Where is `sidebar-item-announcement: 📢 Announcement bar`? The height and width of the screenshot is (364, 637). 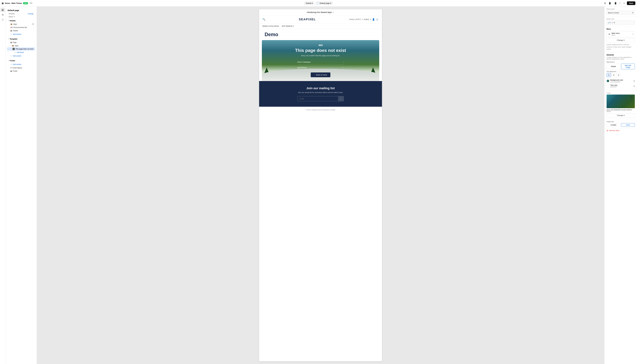
sidebar-item-announcement: 📢 Announcement bar is located at coordinates (21, 28).